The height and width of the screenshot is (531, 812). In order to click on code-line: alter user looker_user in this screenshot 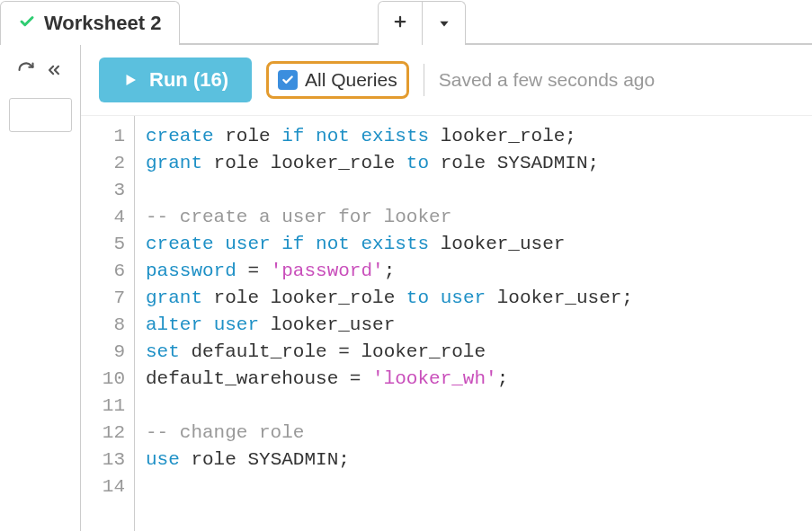, I will do `click(478, 325)`.